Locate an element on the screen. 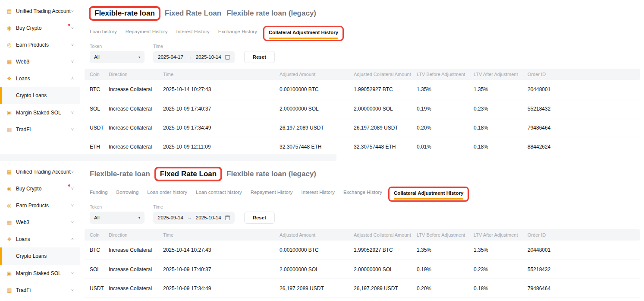  cell-coin: BTC is located at coordinates (99, 250).